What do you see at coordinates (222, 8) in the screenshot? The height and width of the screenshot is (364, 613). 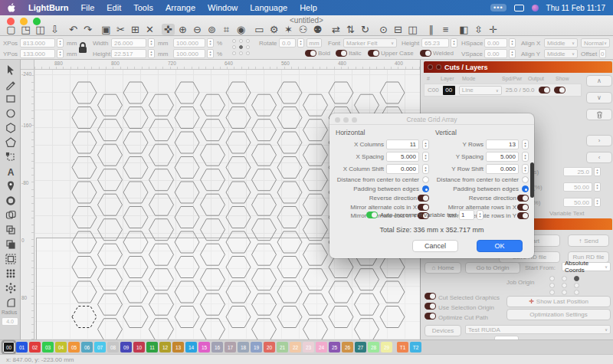 I see `menu-item-window: Window` at bounding box center [222, 8].